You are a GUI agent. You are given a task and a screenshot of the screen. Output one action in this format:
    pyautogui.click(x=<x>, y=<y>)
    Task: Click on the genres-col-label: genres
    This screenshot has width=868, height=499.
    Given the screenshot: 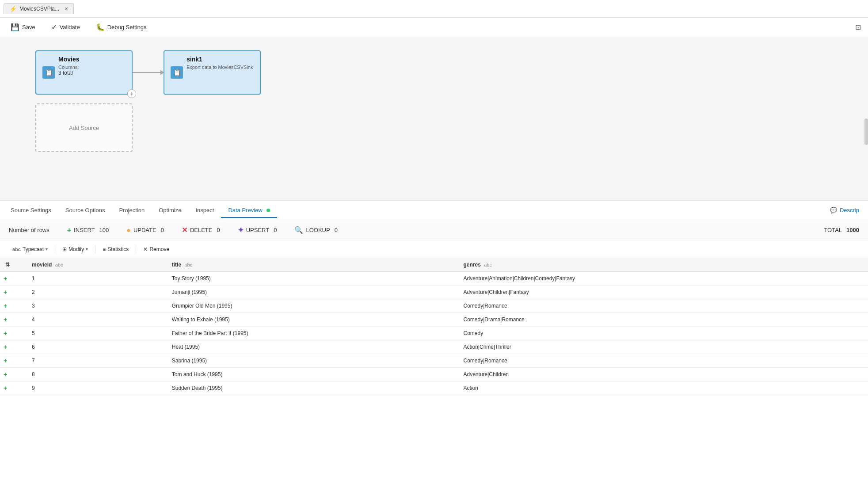 What is the action you would take?
    pyautogui.click(x=472, y=265)
    